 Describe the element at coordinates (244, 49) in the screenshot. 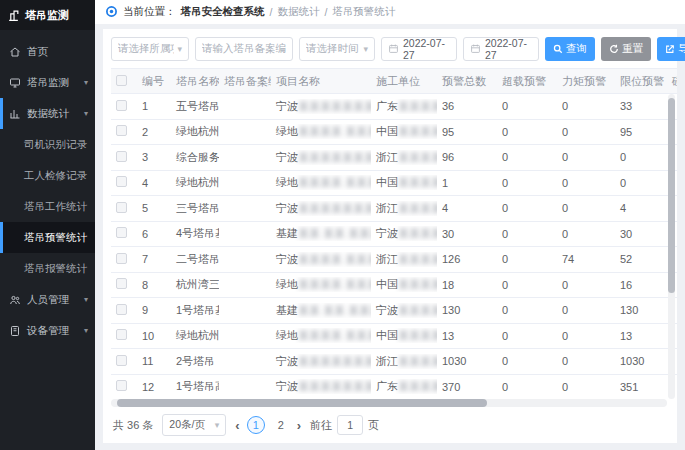

I see `record-number-input: 请输入塔吊备案编号` at that location.